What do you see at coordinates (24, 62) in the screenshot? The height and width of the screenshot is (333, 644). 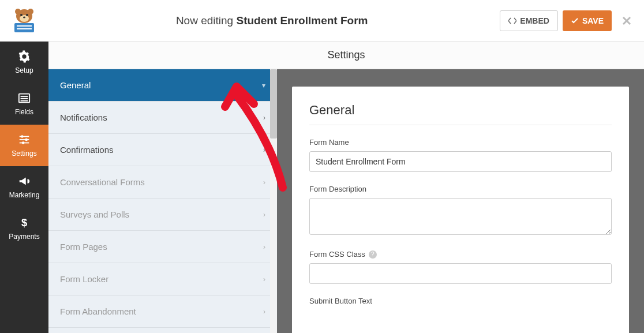 I see `nav-setup: Setup` at bounding box center [24, 62].